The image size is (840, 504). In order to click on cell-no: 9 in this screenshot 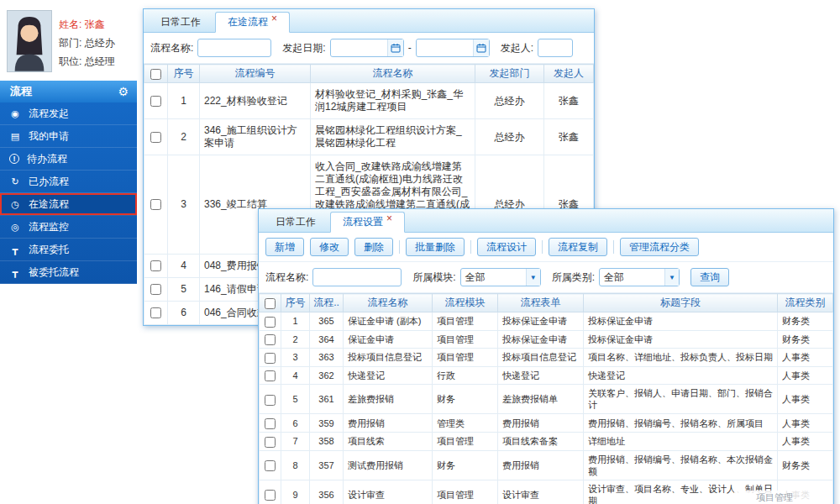, I will do `click(296, 492)`.